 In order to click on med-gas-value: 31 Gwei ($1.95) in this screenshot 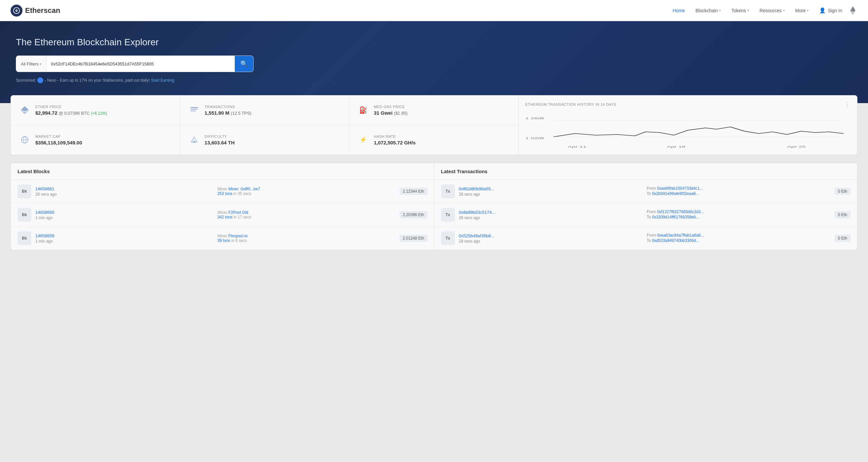, I will do `click(391, 113)`.